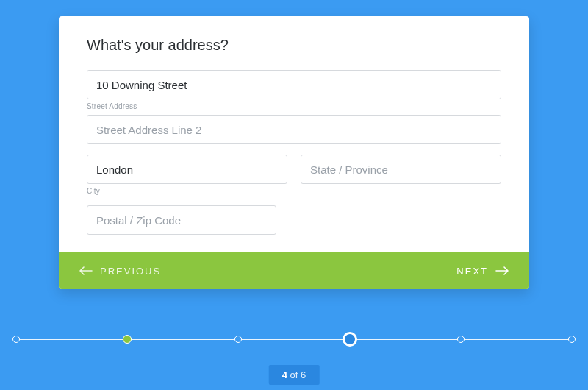 The height and width of the screenshot is (390, 588). I want to click on step-indicator: 4 of 6, so click(294, 375).